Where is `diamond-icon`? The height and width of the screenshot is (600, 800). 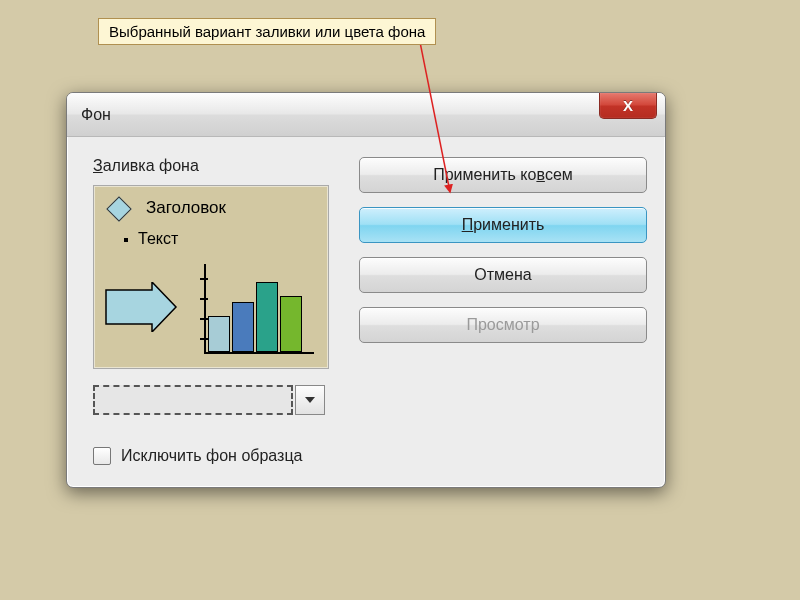
diamond-icon is located at coordinates (118, 208).